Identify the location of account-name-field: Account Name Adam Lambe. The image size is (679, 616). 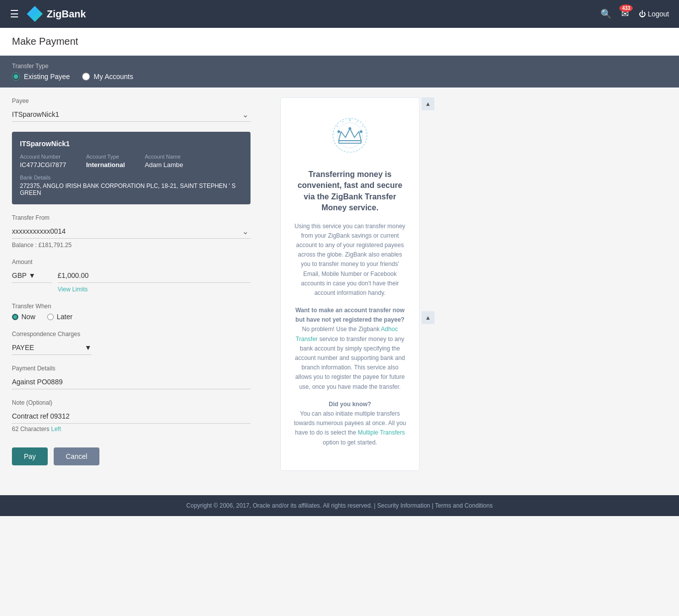
(164, 161).